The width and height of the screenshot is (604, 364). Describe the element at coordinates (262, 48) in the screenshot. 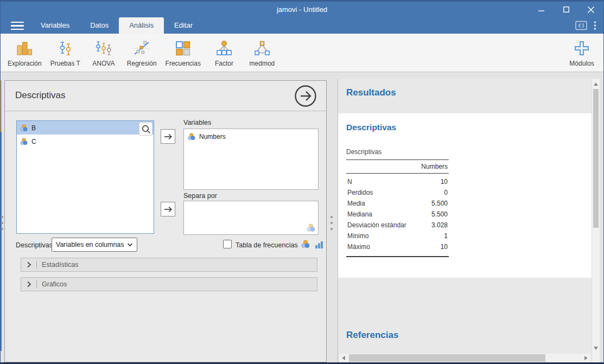

I see `medmod-icon` at that location.